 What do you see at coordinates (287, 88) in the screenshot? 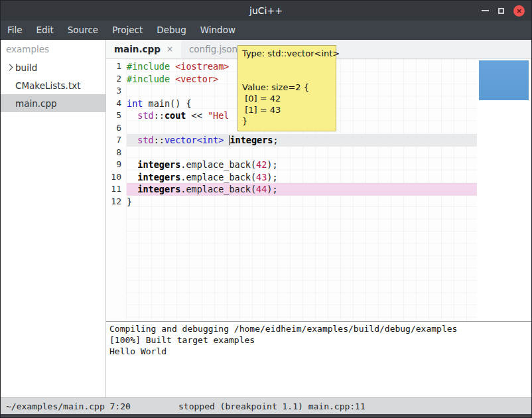
I see `tooltip-line: Value: size=2 {` at bounding box center [287, 88].